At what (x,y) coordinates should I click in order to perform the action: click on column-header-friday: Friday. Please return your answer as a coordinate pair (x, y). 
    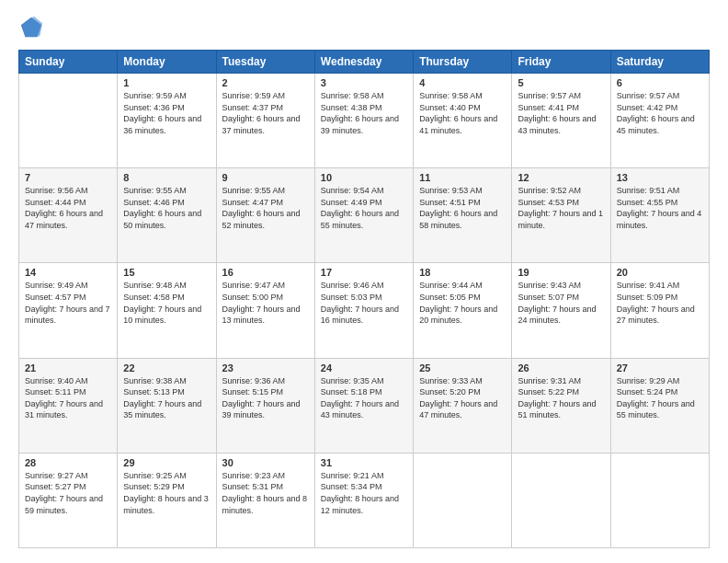
    Looking at the image, I should click on (561, 63).